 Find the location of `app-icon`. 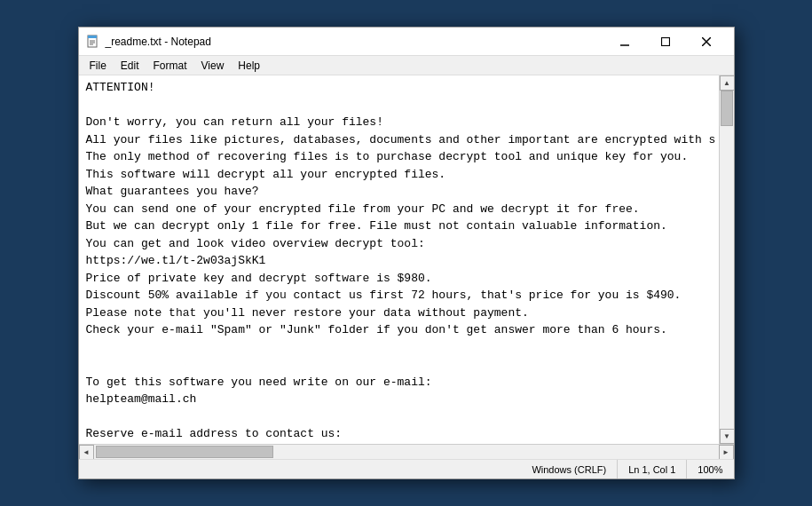

app-icon is located at coordinates (93, 42).